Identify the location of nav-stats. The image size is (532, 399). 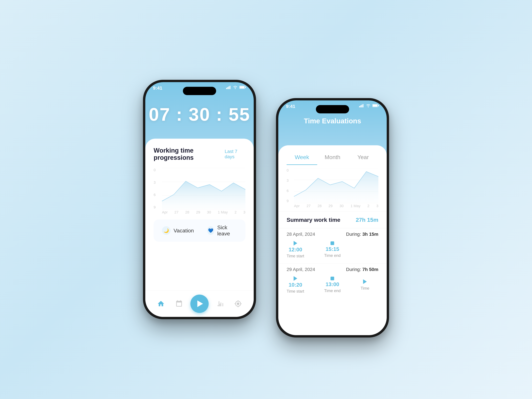
(220, 304).